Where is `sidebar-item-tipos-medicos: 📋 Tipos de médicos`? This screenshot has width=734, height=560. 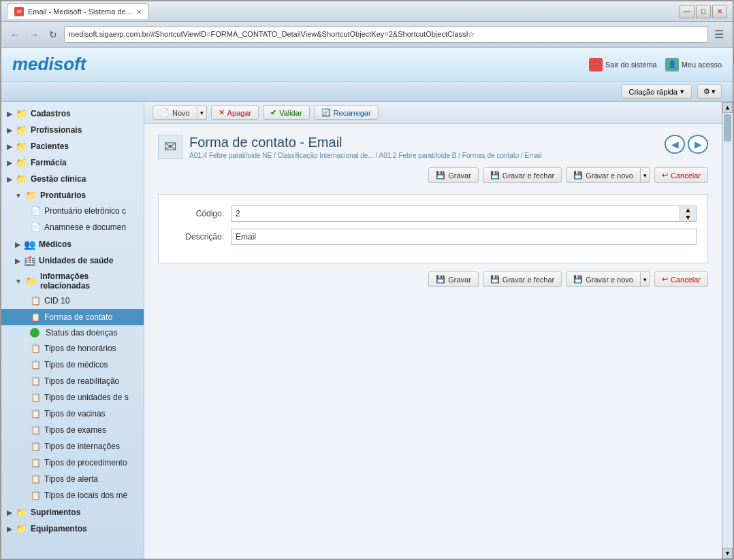 sidebar-item-tipos-medicos: 📋 Tipos de médicos is located at coordinates (72, 365).